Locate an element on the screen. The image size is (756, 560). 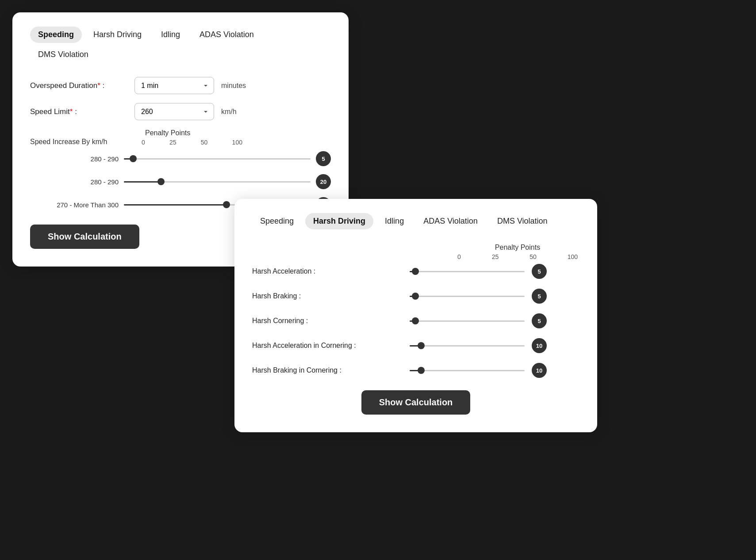
tabs-row-2: Speeding Harsh Driving Idling ADAS Viola… is located at coordinates (416, 221).